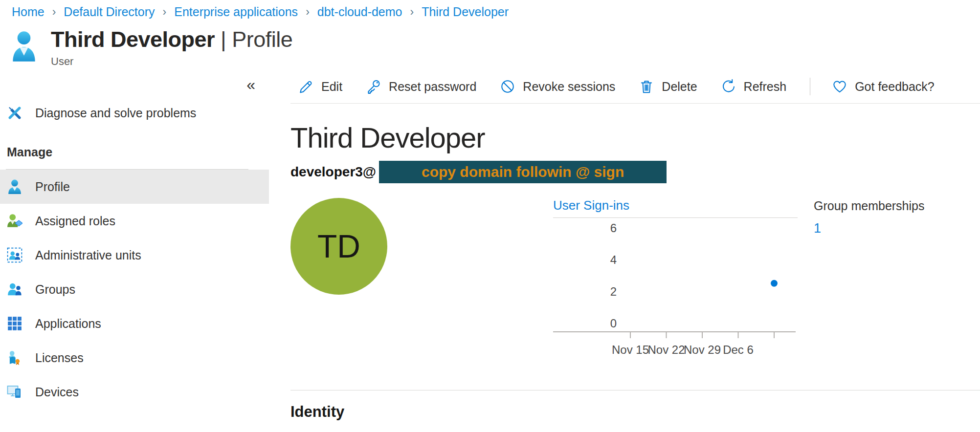 The image size is (980, 432). I want to click on refresh-icon, so click(729, 86).